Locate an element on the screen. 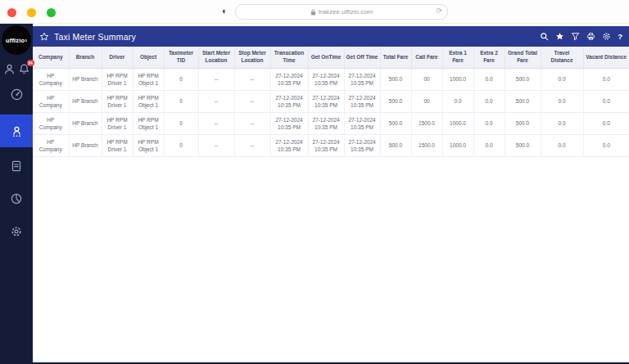  dashboard-icon is located at coordinates (16, 95).